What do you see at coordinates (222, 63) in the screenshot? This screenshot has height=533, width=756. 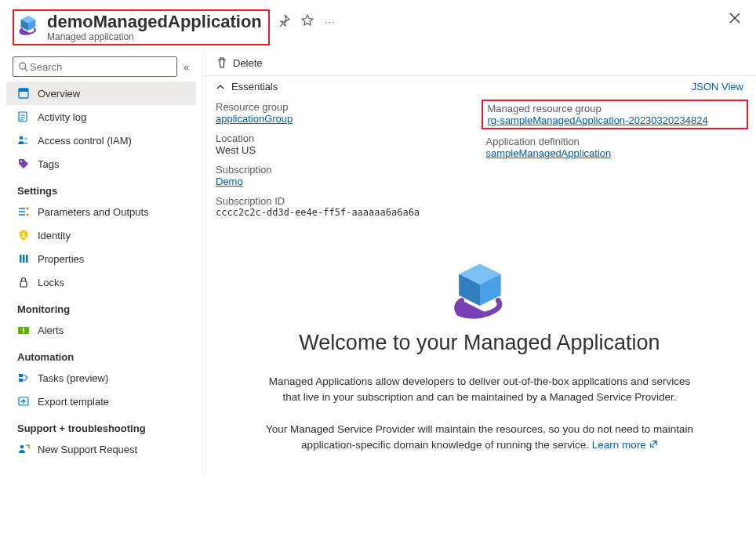 I see `trash-icon` at bounding box center [222, 63].